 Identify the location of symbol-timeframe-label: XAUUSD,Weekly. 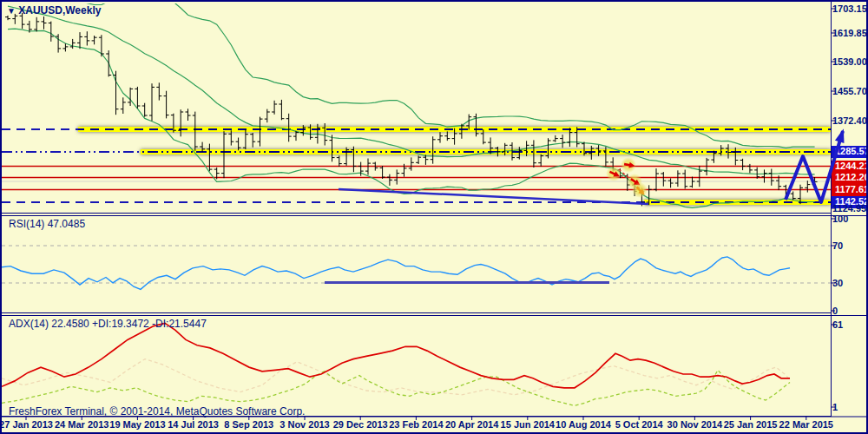
(59, 10).